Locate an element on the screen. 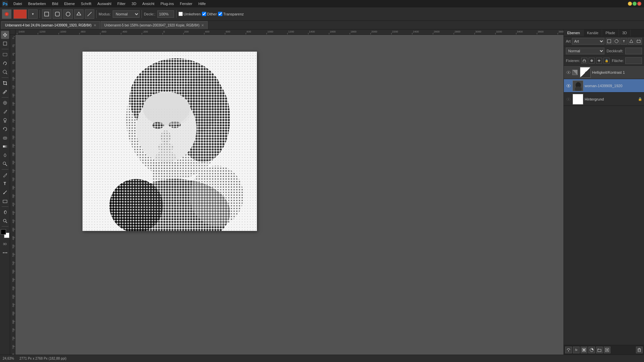 This screenshot has width=644, height=362. maximize-button: □ is located at coordinates (635, 4).